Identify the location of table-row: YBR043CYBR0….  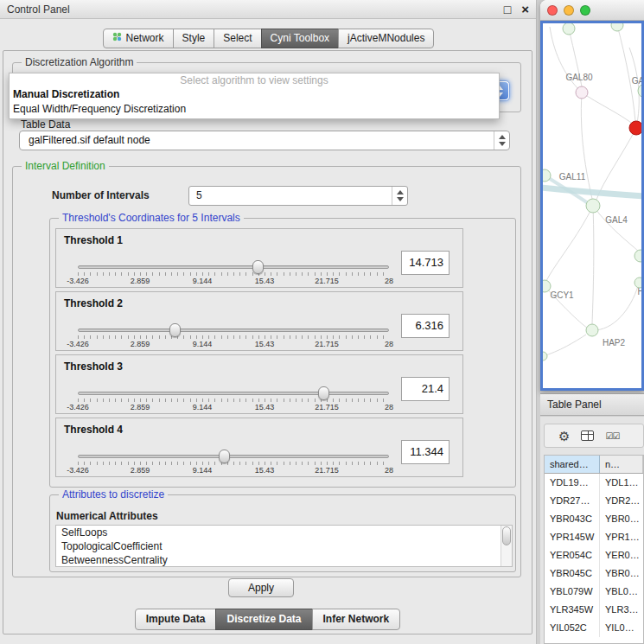
(594, 519).